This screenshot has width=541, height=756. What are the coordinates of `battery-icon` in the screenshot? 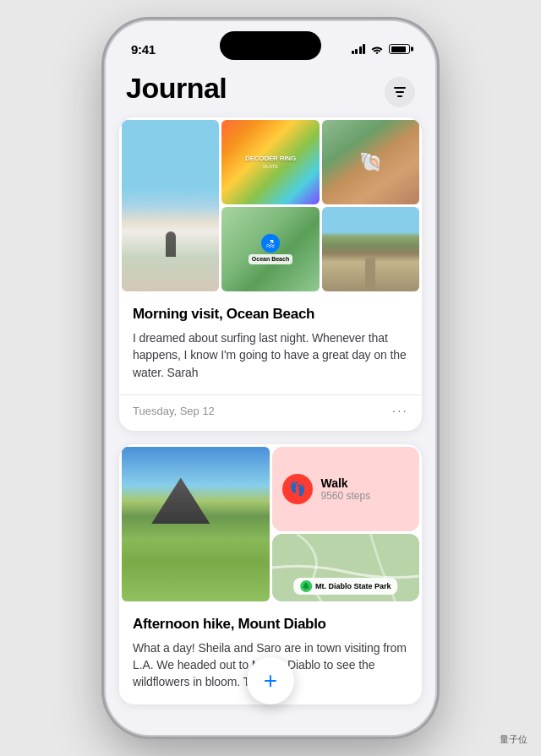 It's located at (399, 49).